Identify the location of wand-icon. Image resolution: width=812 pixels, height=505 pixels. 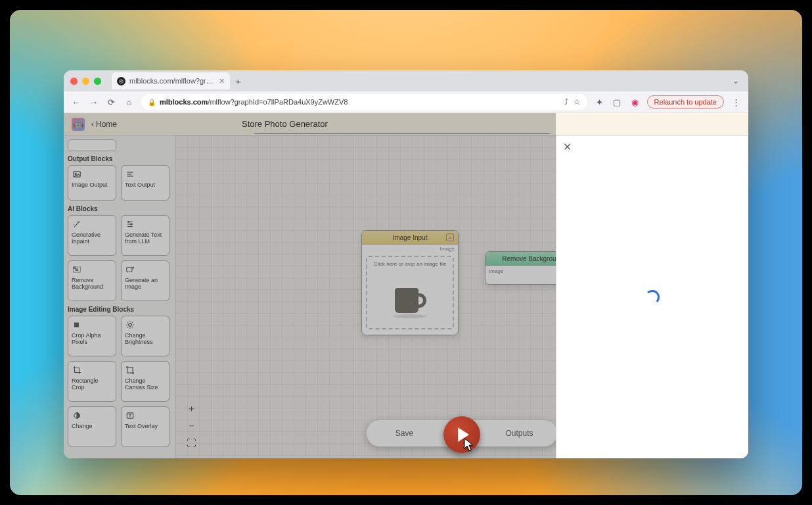
(77, 224).